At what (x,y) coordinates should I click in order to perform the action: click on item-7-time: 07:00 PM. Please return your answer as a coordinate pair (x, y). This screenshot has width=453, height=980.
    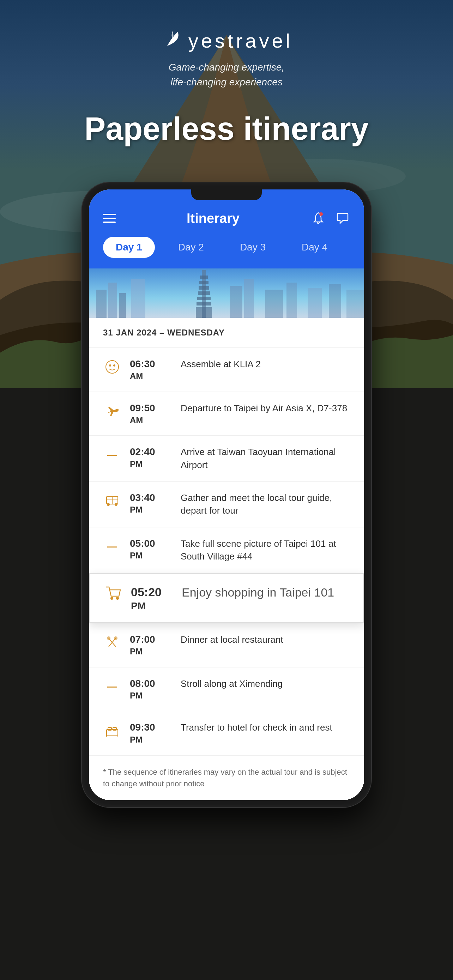
    Looking at the image, I should click on (151, 645).